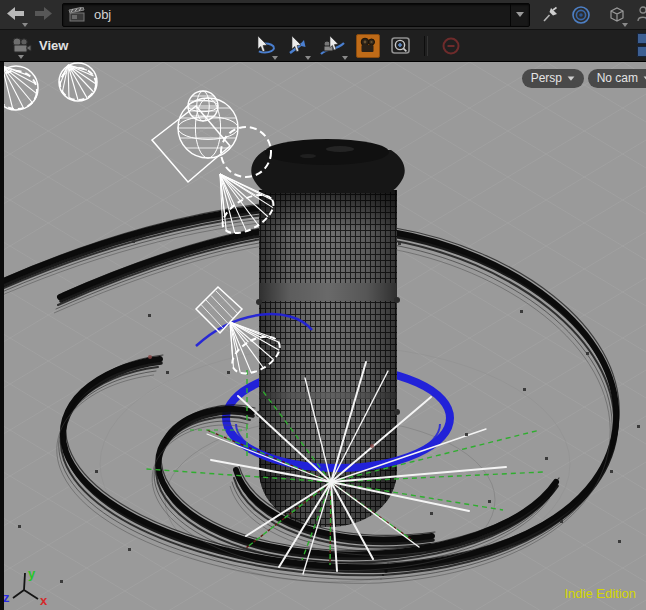  I want to click on toolbar-separator, so click(426, 46).